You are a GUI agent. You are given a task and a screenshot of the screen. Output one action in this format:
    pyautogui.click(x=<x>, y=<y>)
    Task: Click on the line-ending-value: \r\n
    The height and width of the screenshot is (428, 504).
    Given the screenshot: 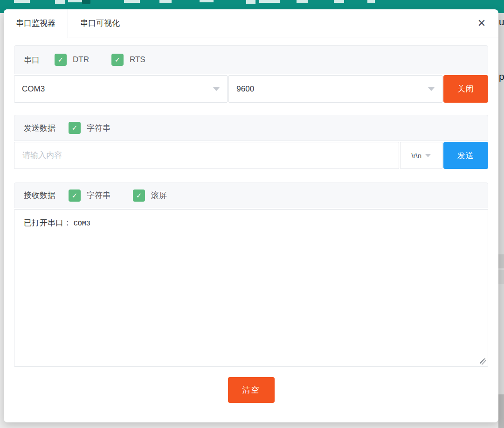 What is the action you would take?
    pyautogui.click(x=416, y=156)
    